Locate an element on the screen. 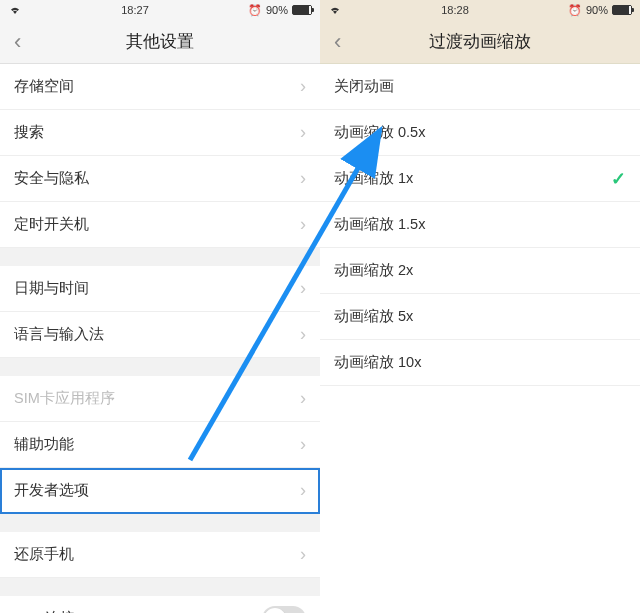 The height and width of the screenshot is (613, 640). option-label: 动画缩放 1x is located at coordinates (472, 178).